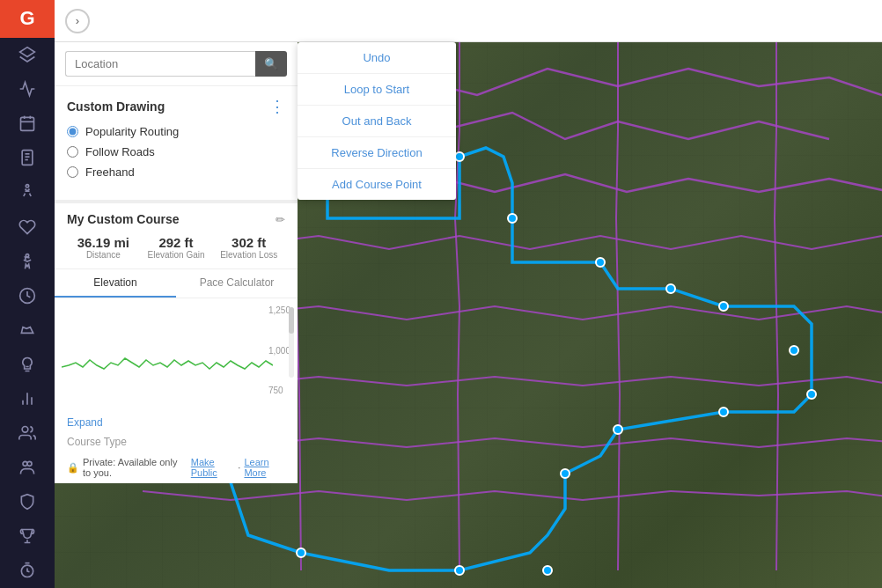 This screenshot has height=588, width=882. I want to click on stat-gain-value: 292 ft, so click(176, 243).